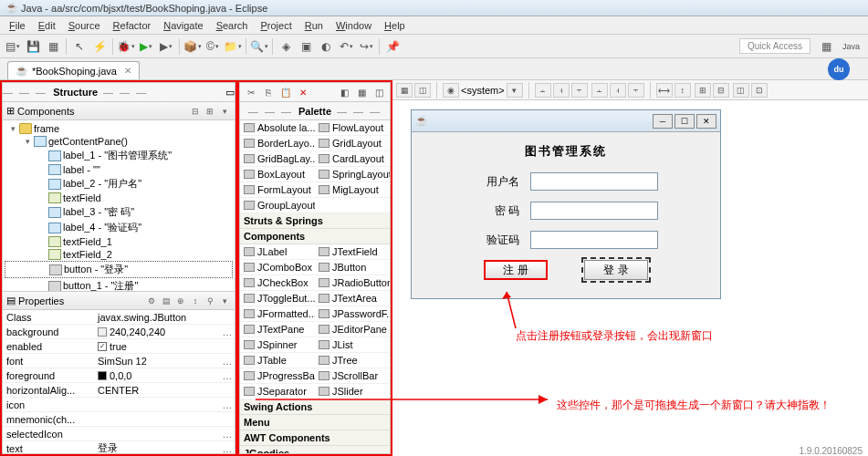 The height and width of the screenshot is (456, 868). What do you see at coordinates (166, 301) in the screenshot?
I see `p2-icon: ▤` at bounding box center [166, 301].